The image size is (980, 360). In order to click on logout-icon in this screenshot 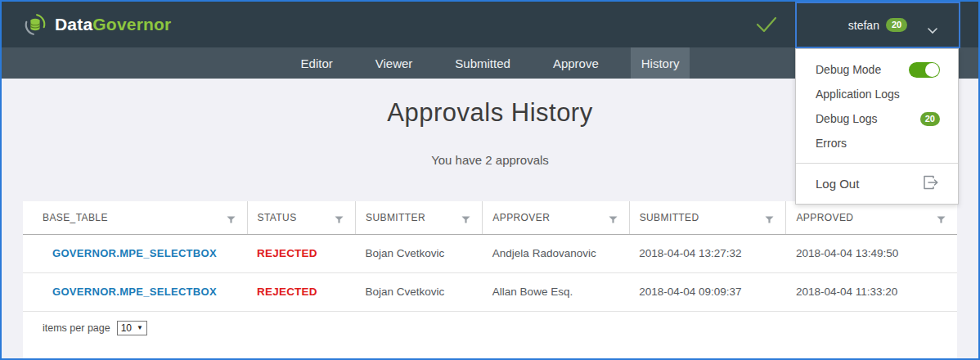, I will do `click(930, 183)`.